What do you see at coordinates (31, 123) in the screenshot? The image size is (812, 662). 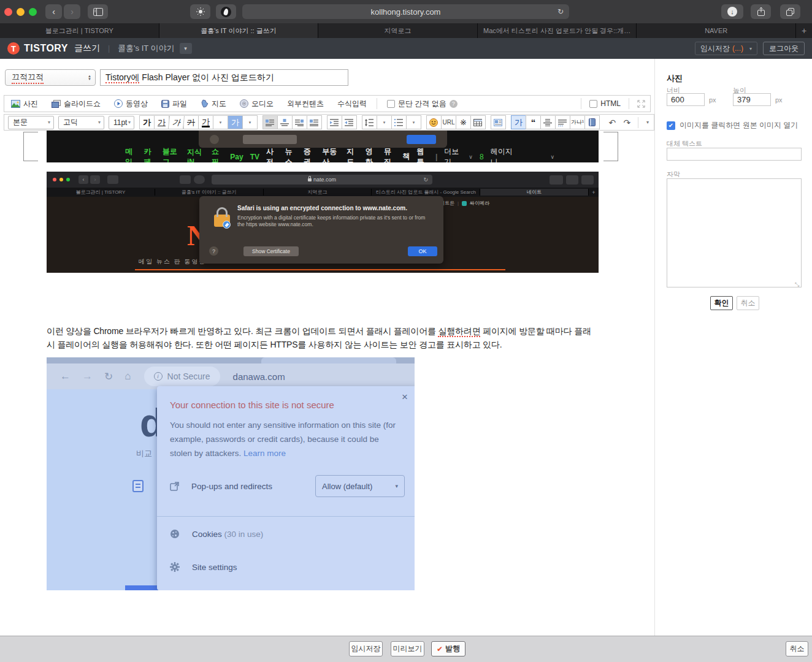 I see `paragraph-style-select: 본문▾` at bounding box center [31, 123].